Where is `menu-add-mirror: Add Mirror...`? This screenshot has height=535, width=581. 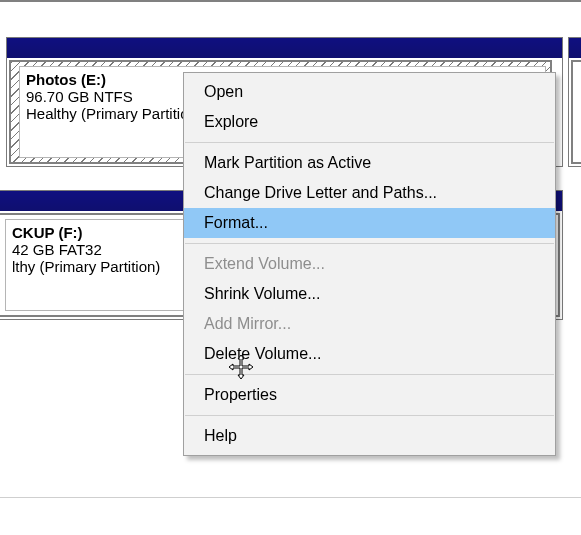
menu-add-mirror: Add Mirror... is located at coordinates (370, 324).